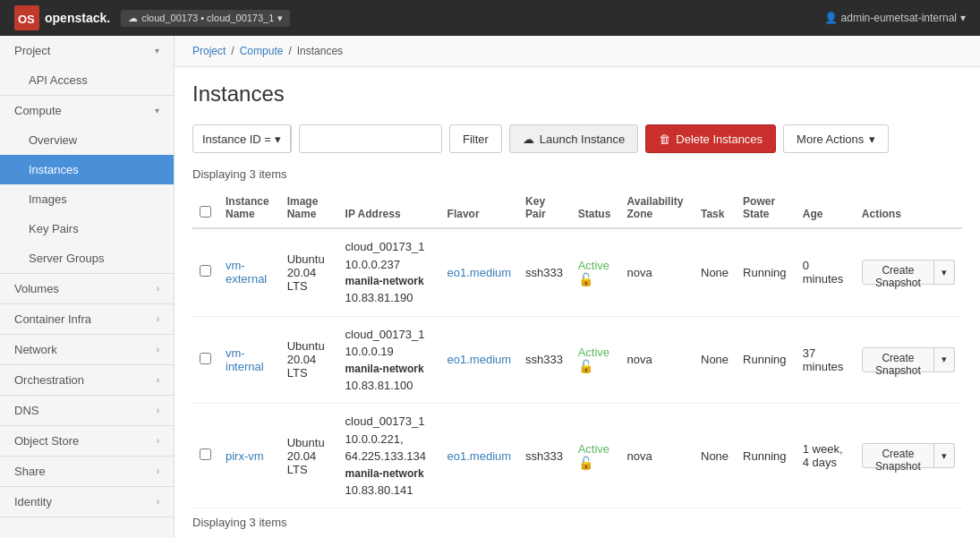  I want to click on row1-status-text: Active, so click(594, 265).